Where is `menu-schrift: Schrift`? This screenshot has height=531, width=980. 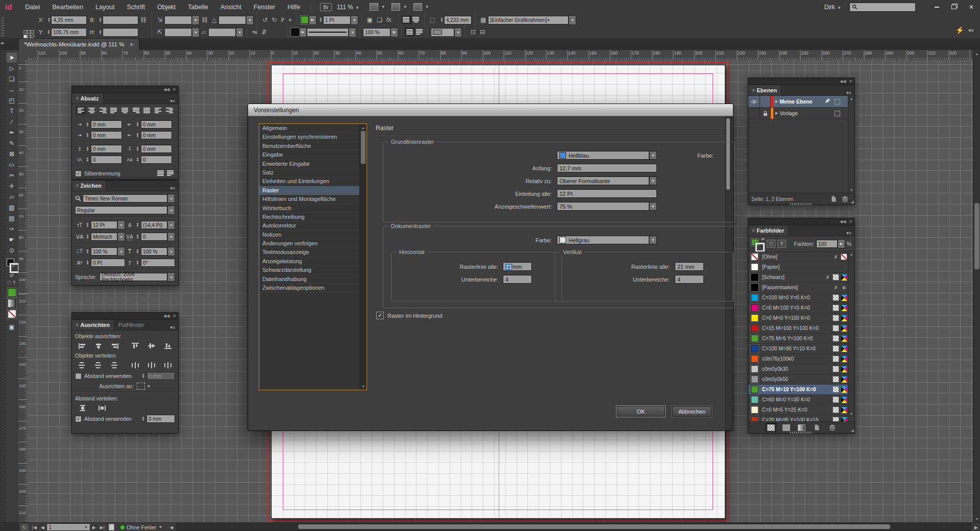
menu-schrift: Schrift is located at coordinates (136, 7).